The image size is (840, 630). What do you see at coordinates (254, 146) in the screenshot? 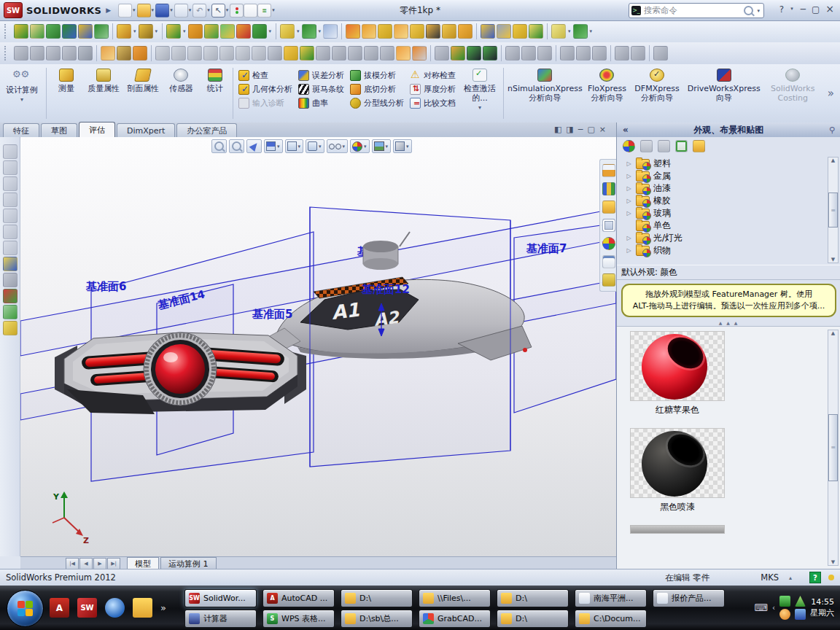
I see `view-selector-button` at bounding box center [254, 146].